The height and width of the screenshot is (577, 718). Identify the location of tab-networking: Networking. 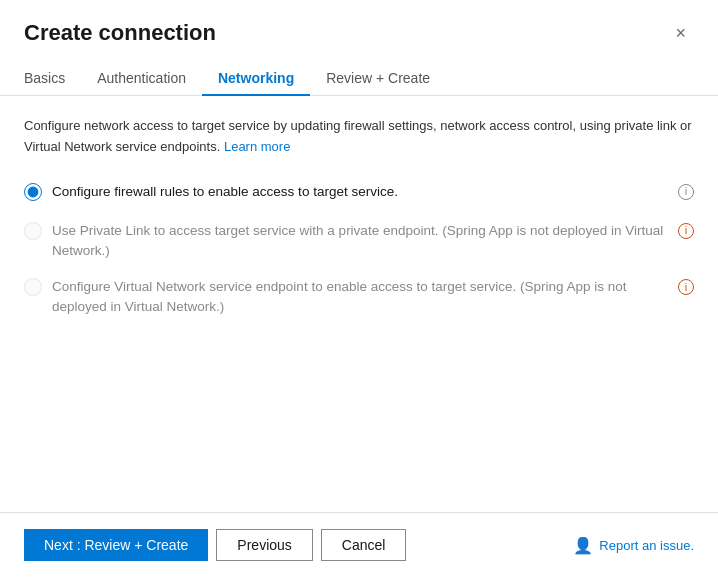
(256, 79).